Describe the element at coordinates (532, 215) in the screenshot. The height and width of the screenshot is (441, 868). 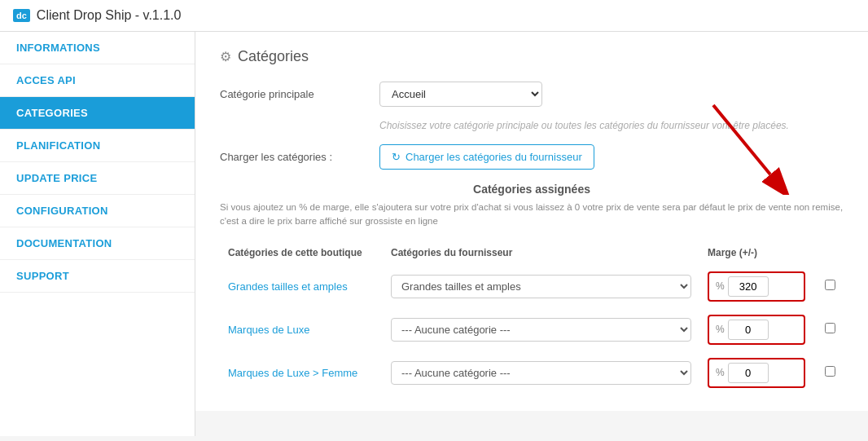
I see `info-text: Si vous ajoutez un % de marge, elle s'aj…` at that location.